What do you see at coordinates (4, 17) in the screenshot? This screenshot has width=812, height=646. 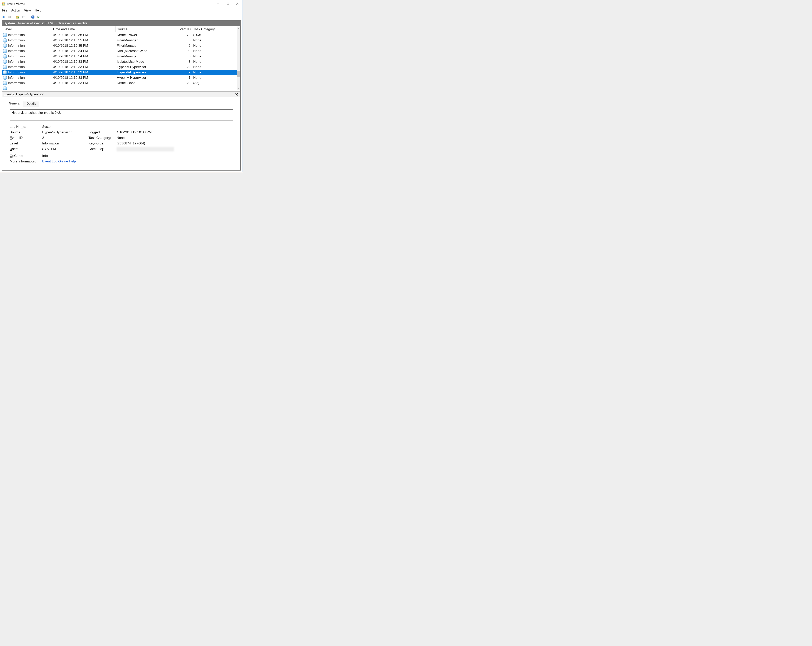 I see `back-button` at bounding box center [4, 17].